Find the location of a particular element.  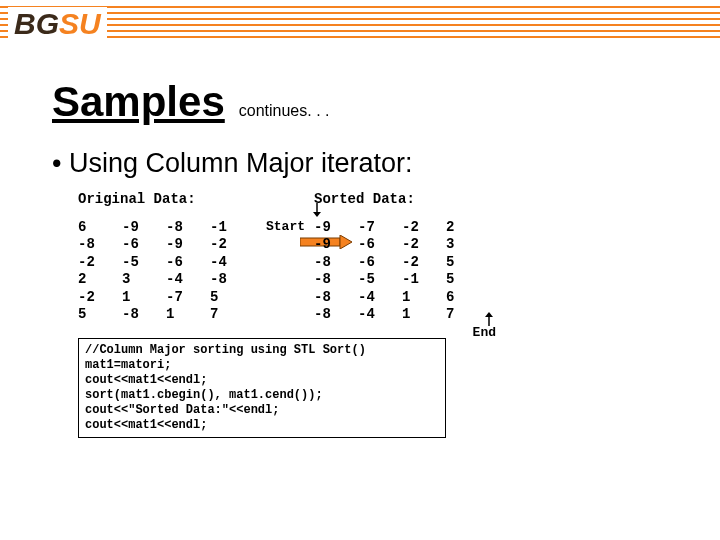

code-snippet: //Column Major sorting using STL Sort() … is located at coordinates (262, 388).